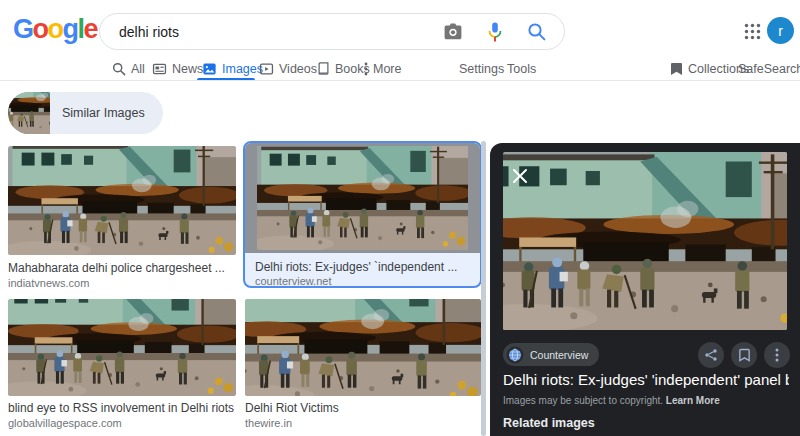  I want to click on result-title: Mahabharata delhi police chargesheet ..., so click(123, 268).